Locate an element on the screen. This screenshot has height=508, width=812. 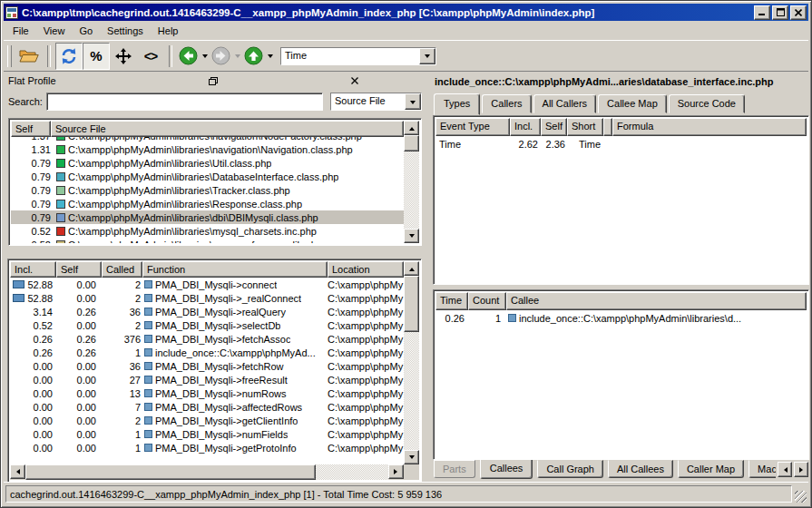
source-file-row: 0.79 C:\xampp\phpMyAdmin\libraries\Util.… is located at coordinates (207, 163).